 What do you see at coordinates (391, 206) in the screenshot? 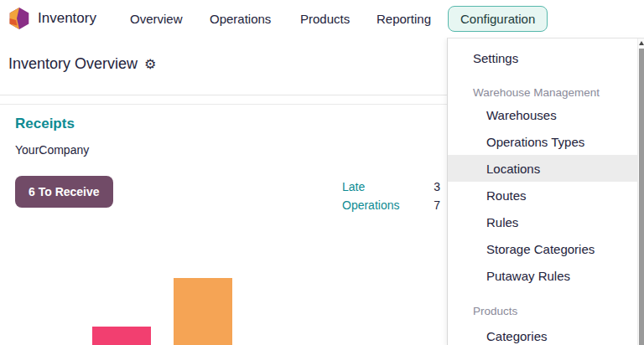
I see `stat-row-operations: Operations7` at bounding box center [391, 206].